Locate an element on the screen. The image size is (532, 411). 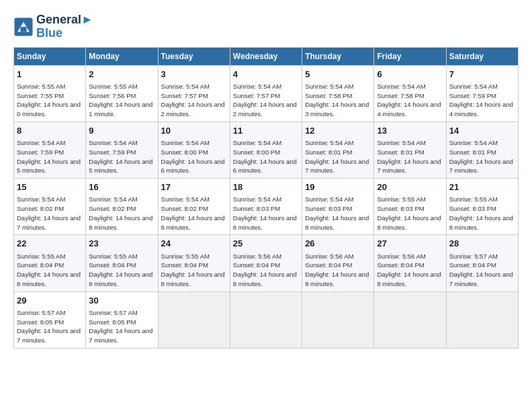
day-header-sunday: Sunday is located at coordinates (50, 56).